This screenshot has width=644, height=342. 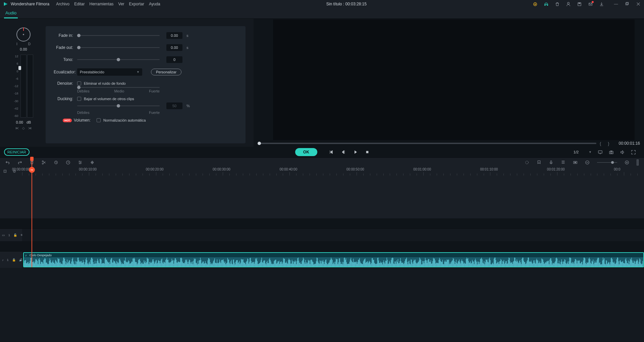 What do you see at coordinates (539, 162) in the screenshot?
I see `marker-icon` at bounding box center [539, 162].